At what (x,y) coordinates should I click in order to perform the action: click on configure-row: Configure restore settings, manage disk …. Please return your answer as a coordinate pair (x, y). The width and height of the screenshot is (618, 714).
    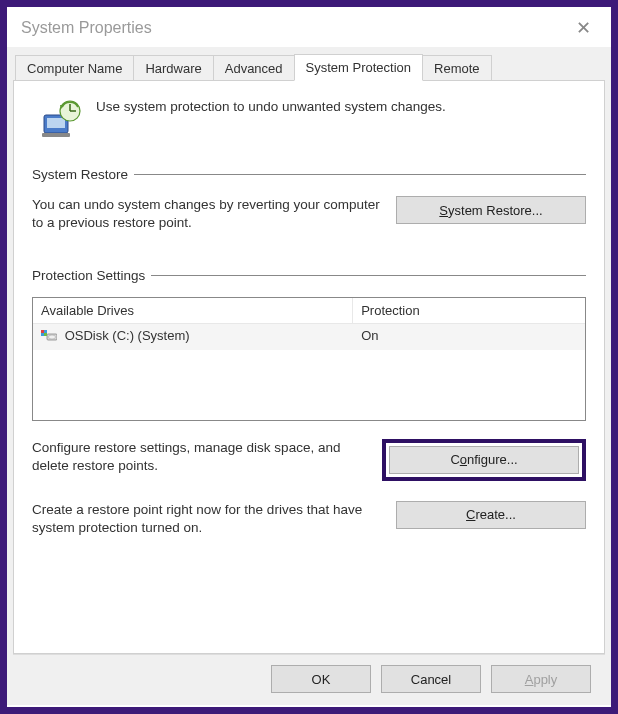
    Looking at the image, I should click on (309, 460).